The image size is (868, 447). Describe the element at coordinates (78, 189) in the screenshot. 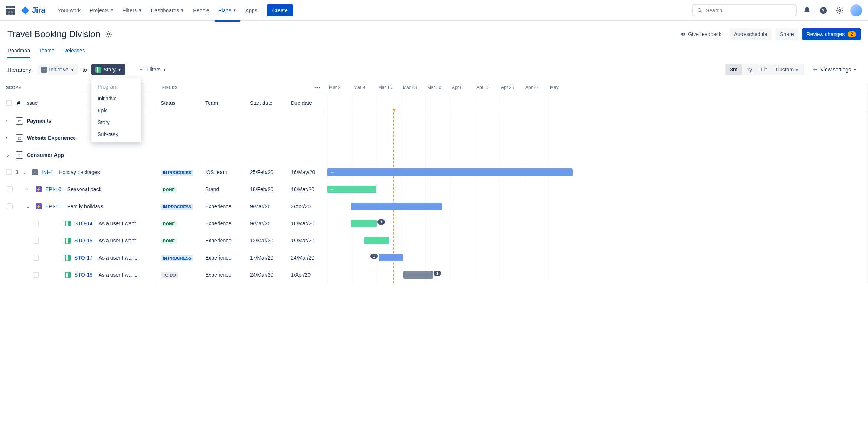

I see `issue-row: ›⚡ EPI-10 Seasonal pack` at that location.